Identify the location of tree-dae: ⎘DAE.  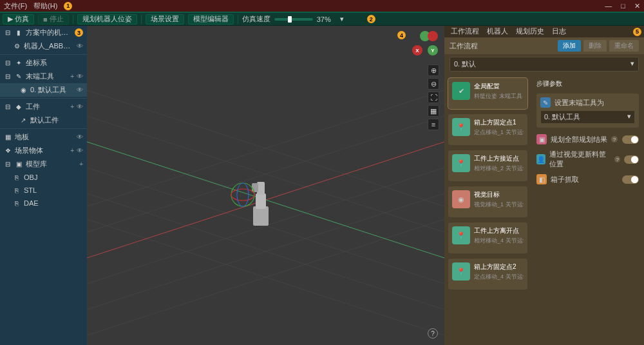
(44, 203).